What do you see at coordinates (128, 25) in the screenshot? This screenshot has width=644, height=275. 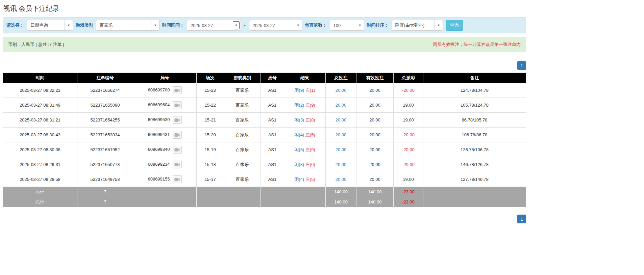 I see `game-type-select: 百家乐 ▼` at bounding box center [128, 25].